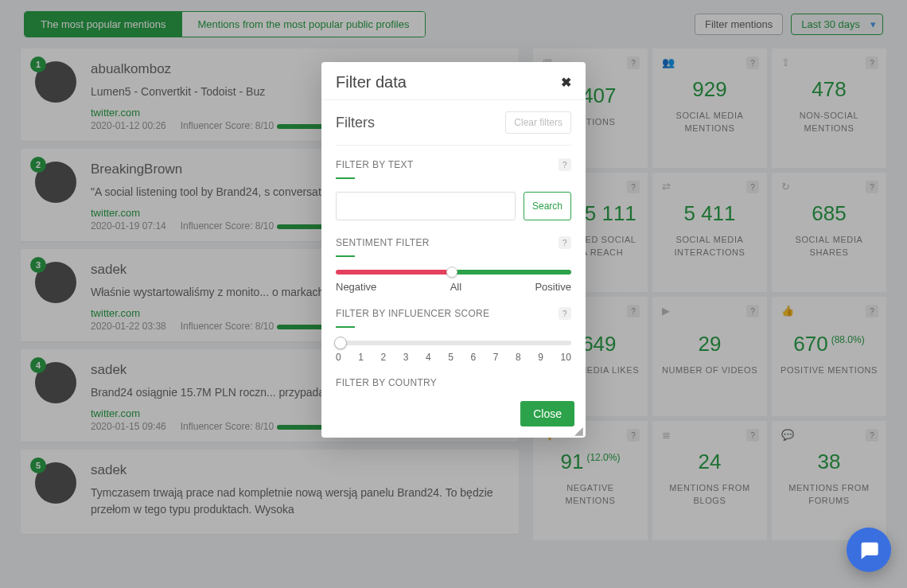  What do you see at coordinates (454, 272) in the screenshot?
I see `sentiment-slider` at bounding box center [454, 272].